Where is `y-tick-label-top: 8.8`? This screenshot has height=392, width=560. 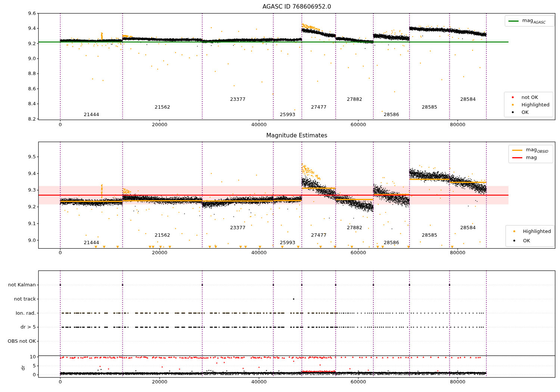 y-tick-label-top: 8.8 is located at coordinates (32, 74).